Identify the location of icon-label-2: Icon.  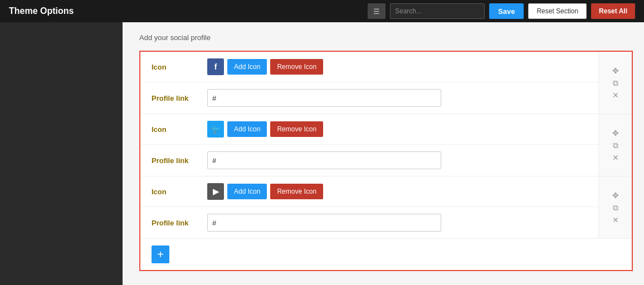
(179, 129).